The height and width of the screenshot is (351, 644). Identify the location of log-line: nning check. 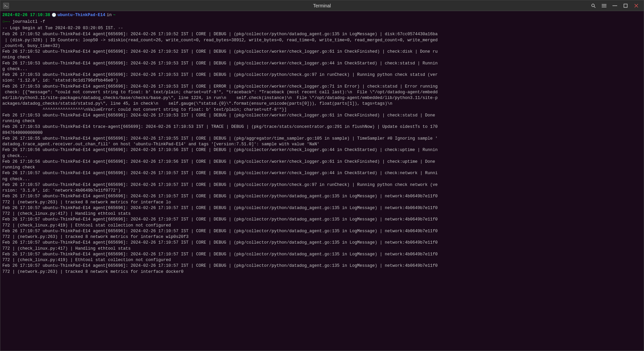
(322, 58).